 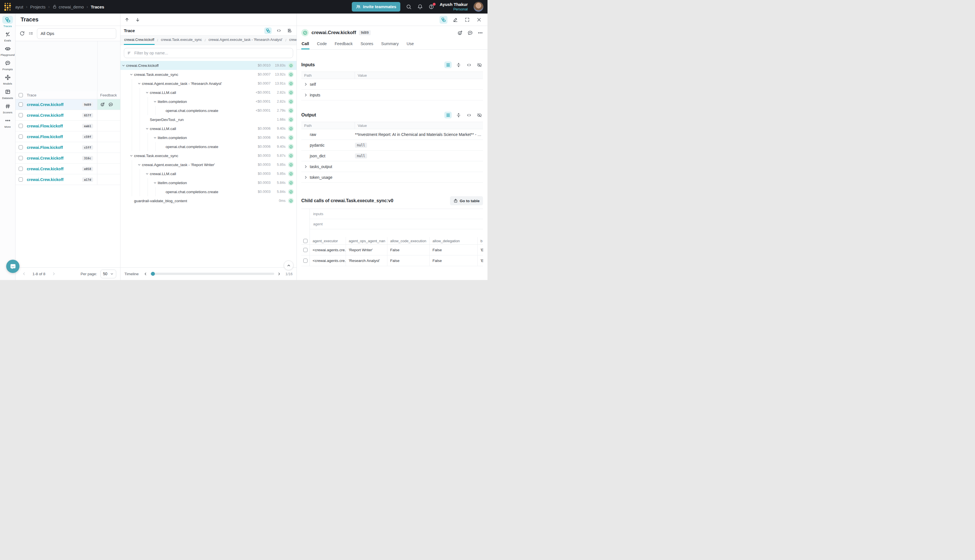 What do you see at coordinates (480, 241) in the screenshot?
I see `column-header-b: b` at bounding box center [480, 241].